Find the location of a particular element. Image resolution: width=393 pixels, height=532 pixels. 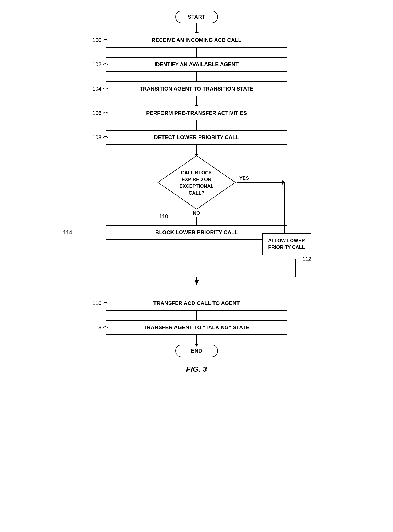

node-112: ALLOW LOWER PRIORITY CALL is located at coordinates (287, 244).